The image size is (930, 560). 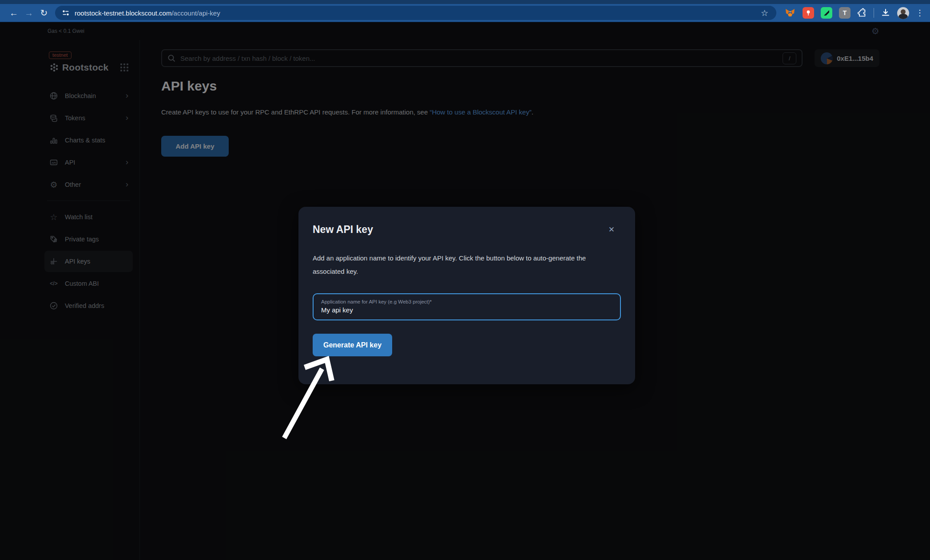 What do you see at coordinates (612, 230) in the screenshot?
I see `close-icon: ✕` at bounding box center [612, 230].